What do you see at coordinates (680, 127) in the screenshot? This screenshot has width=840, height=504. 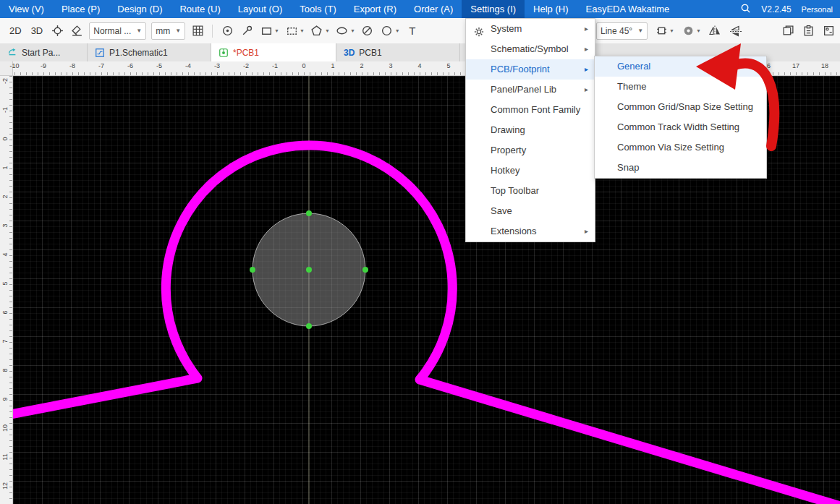 I see `submenu-item-track-width: Common Track Width Setting` at bounding box center [680, 127].